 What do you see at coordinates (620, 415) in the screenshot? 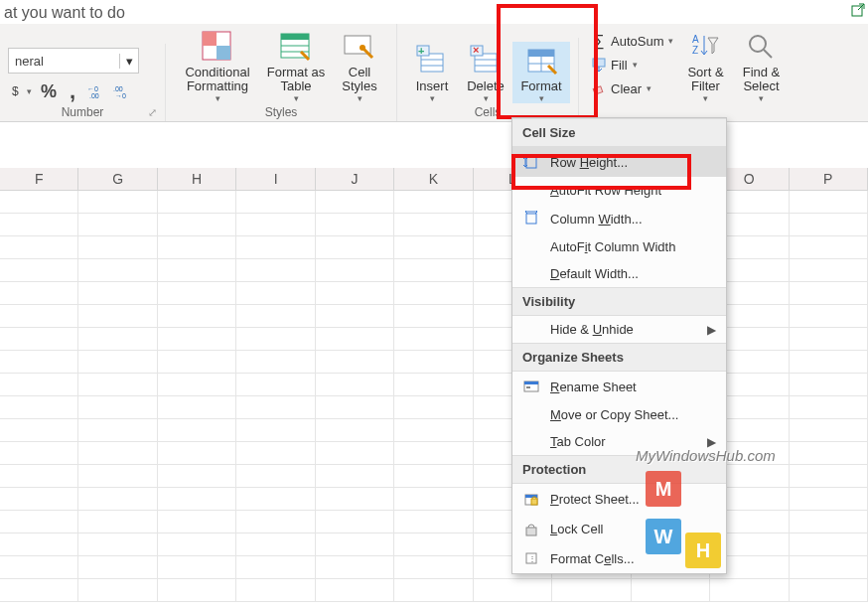
I see `dd-move-copy-sheet: Move or Copy Sheet...` at bounding box center [620, 415].